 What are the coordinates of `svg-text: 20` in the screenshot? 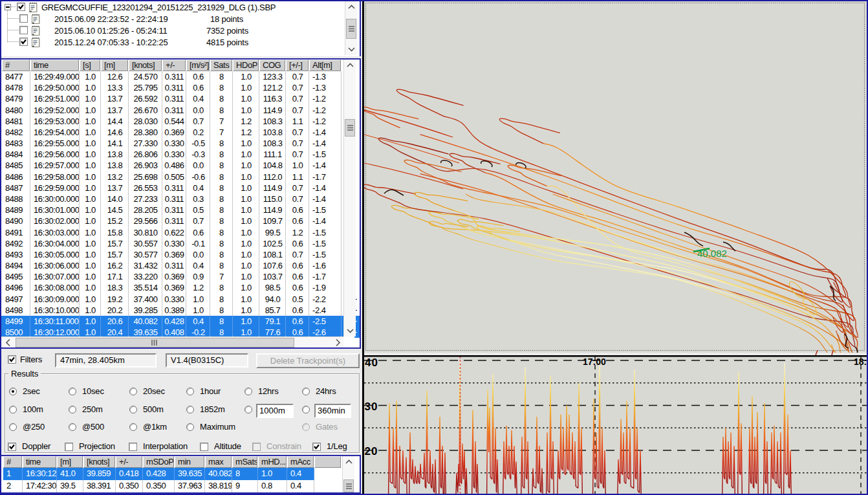 It's located at (371, 452).